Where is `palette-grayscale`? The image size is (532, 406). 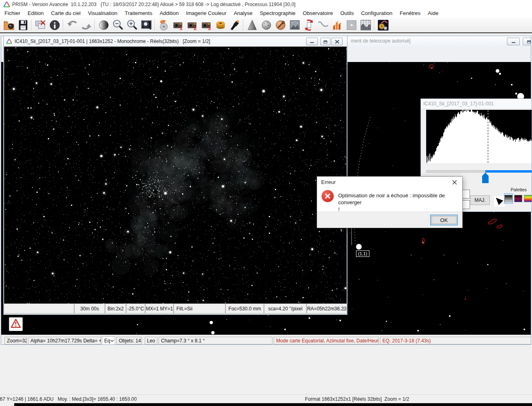 palette-grayscale is located at coordinates (508, 199).